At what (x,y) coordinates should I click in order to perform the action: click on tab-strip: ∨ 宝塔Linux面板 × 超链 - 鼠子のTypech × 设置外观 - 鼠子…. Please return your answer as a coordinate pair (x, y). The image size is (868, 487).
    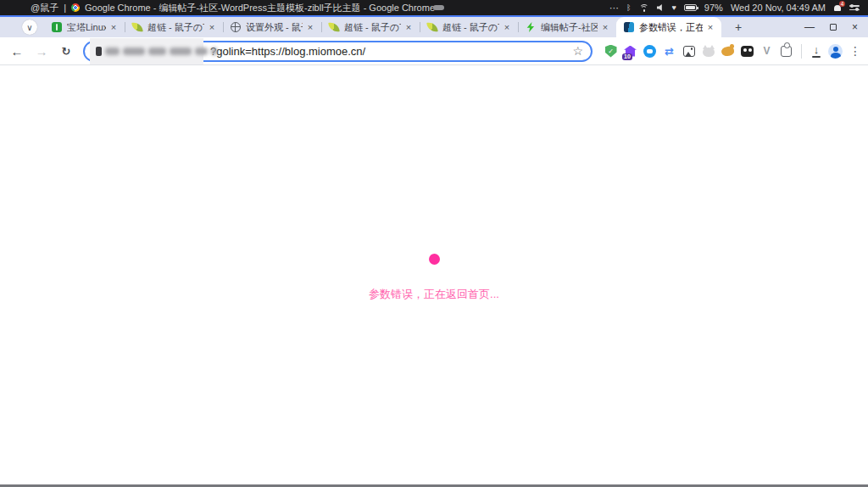
    Looking at the image, I should click on (434, 27).